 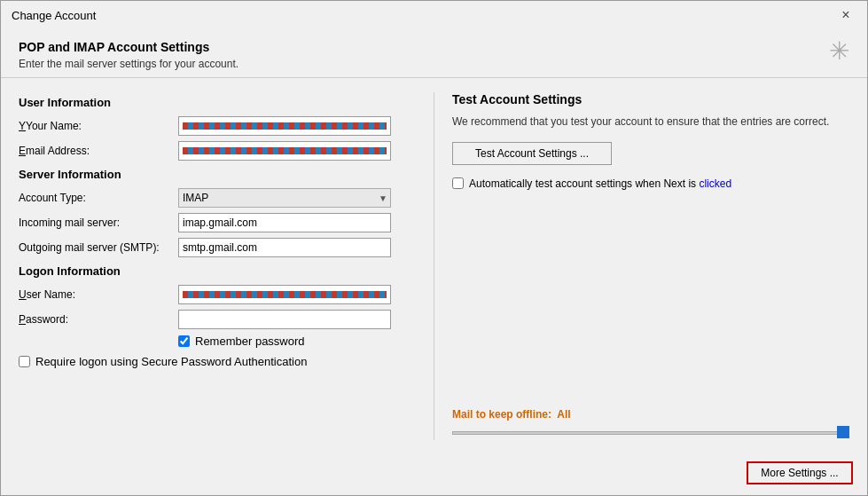 I want to click on remember-password-checkbox, so click(x=184, y=341).